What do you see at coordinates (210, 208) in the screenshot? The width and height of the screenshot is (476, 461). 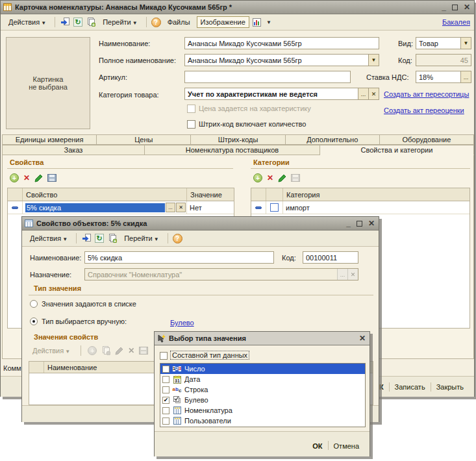 I see `value-cell: Нет` at bounding box center [210, 208].